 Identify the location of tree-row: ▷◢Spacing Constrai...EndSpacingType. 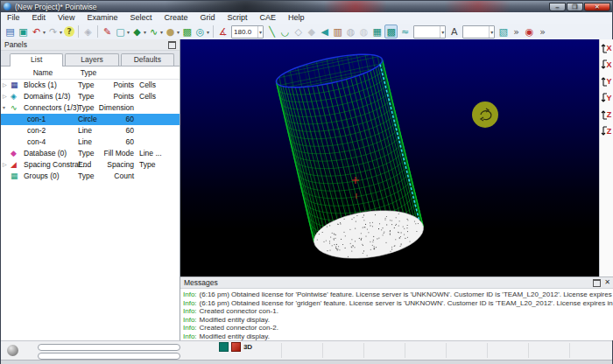
(90, 164).